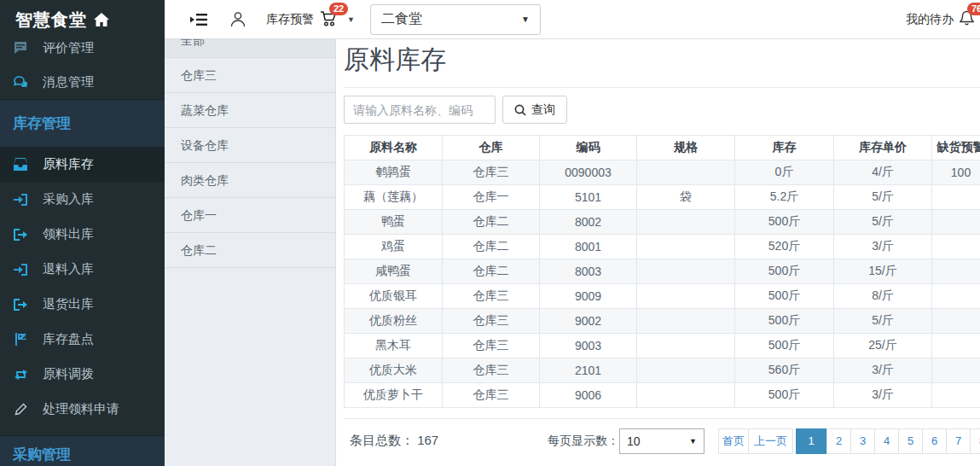  Describe the element at coordinates (589, 370) in the screenshot. I see `table-cell: 2101` at that location.